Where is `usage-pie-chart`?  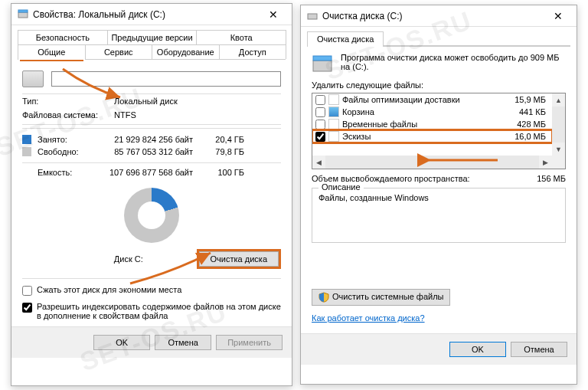 usage-pie-chart is located at coordinates (152, 215).